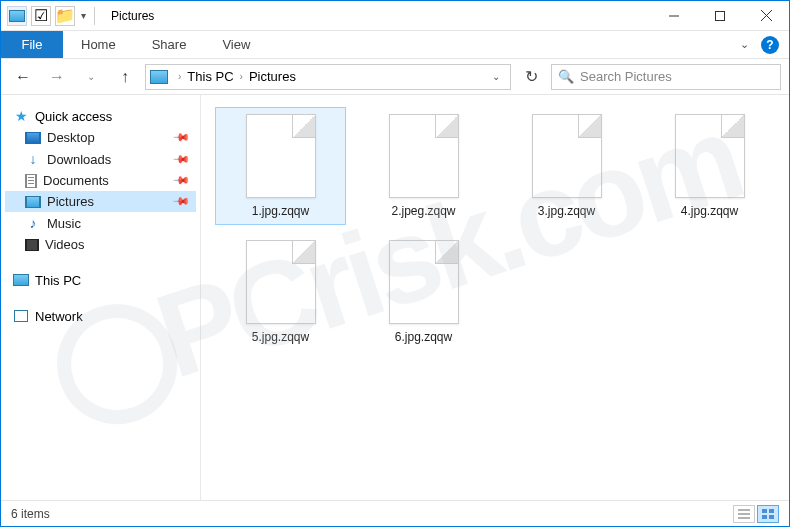 The height and width of the screenshot is (527, 790). Describe the element at coordinates (280, 337) in the screenshot. I see `file-name: 5.jpg.zqqw` at that location.